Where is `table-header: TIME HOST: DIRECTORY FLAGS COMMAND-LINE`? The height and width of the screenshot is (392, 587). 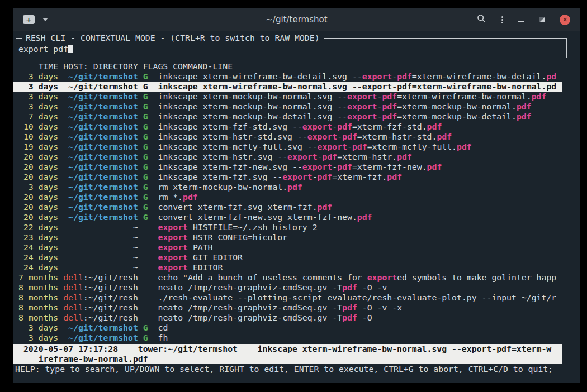
table-header: TIME HOST: DIRECTORY FLAGS COMMAND-LINE is located at coordinates (287, 66).